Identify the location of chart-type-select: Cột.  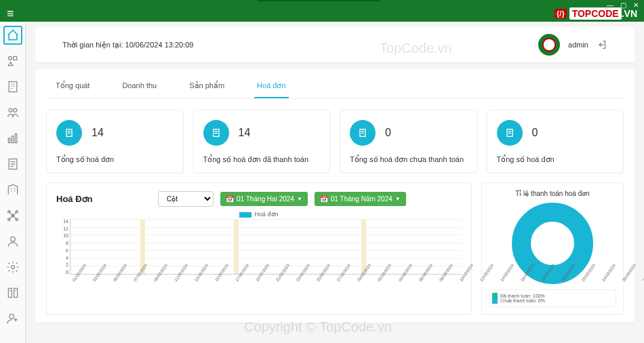
(186, 199).